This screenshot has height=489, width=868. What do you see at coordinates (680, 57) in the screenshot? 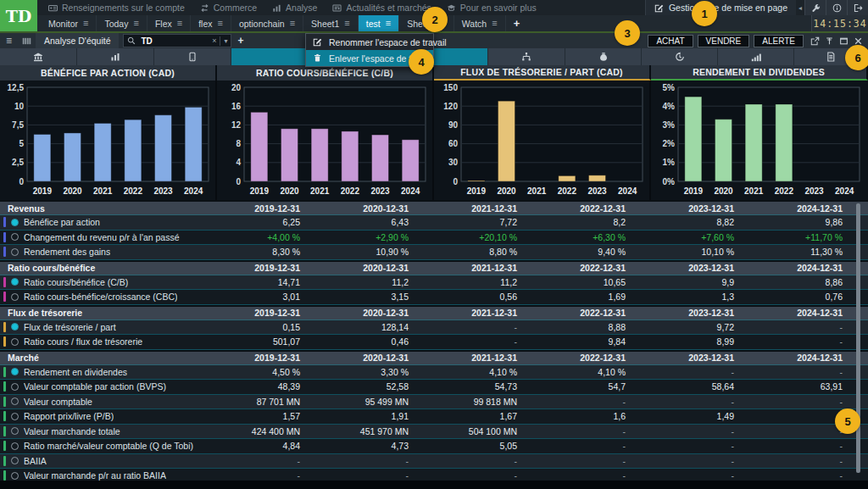
I see `toolbar-button-history` at bounding box center [680, 57].